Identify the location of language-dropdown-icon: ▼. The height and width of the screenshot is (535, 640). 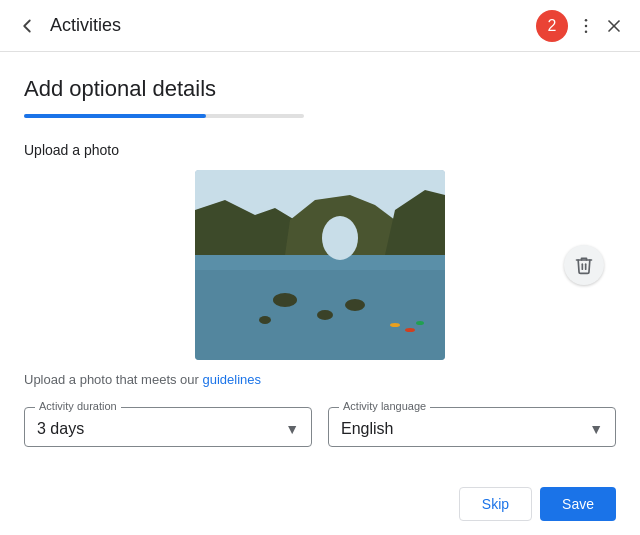
(596, 429).